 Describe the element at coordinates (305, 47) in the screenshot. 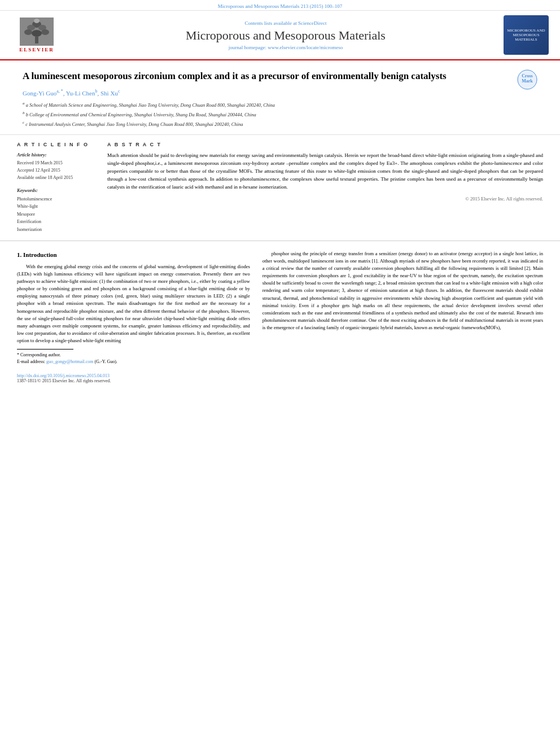

I see `homepage-link: www.elsevier.com/locate/micromeso` at that location.